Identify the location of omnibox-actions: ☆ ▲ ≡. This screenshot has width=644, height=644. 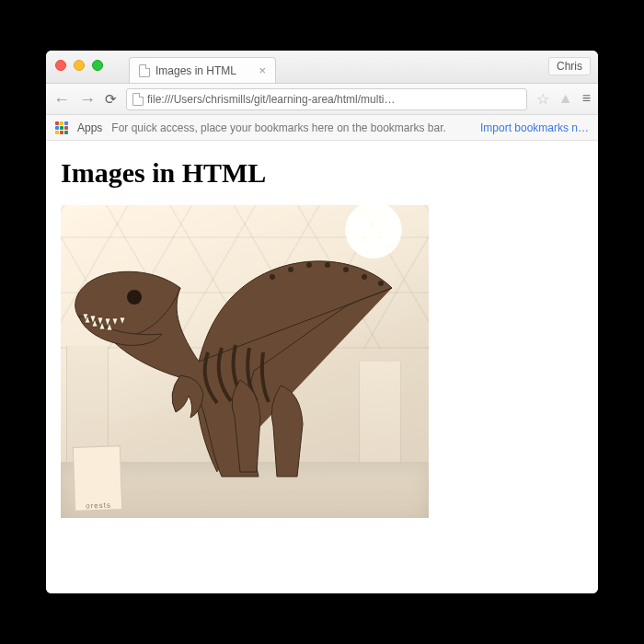
(563, 99).